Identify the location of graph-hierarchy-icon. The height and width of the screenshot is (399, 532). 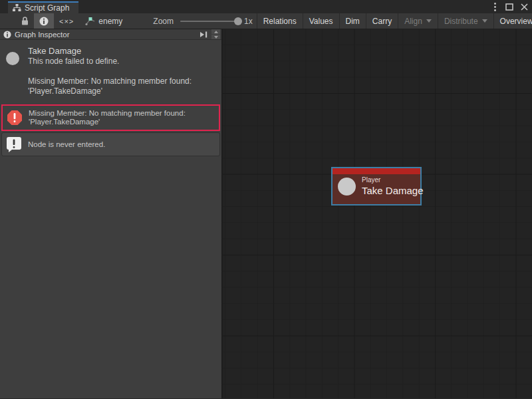
(17, 8).